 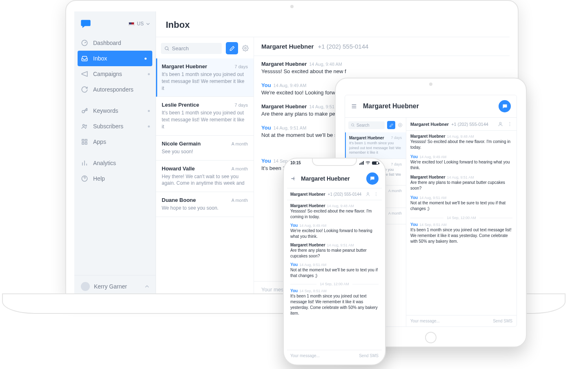 I want to click on signal-icon, so click(x=362, y=163).